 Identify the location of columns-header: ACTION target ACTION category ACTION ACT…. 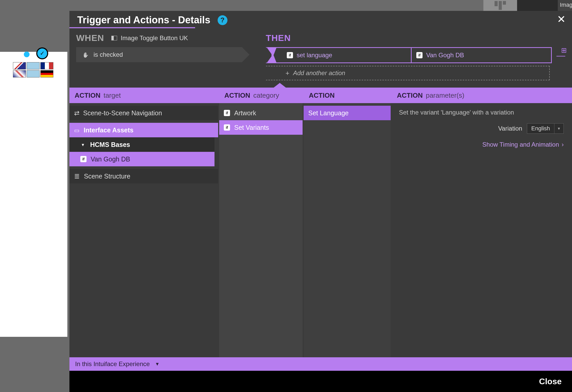
(321, 95).